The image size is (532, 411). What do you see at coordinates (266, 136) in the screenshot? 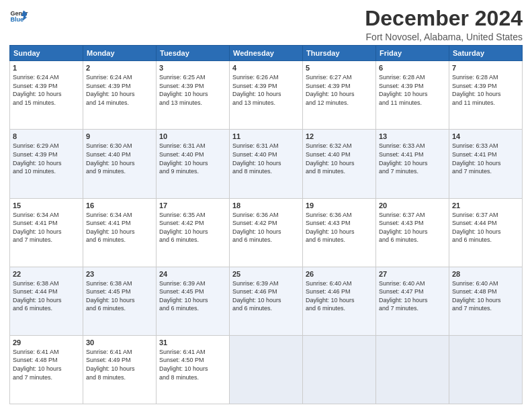
I see `day-number: 11` at bounding box center [266, 136].